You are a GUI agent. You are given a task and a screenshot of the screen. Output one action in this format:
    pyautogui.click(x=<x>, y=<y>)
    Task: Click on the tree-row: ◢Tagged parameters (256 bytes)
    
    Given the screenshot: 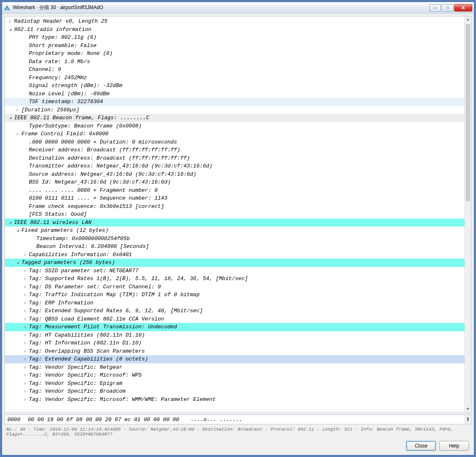 What is the action you would take?
    pyautogui.click(x=238, y=263)
    